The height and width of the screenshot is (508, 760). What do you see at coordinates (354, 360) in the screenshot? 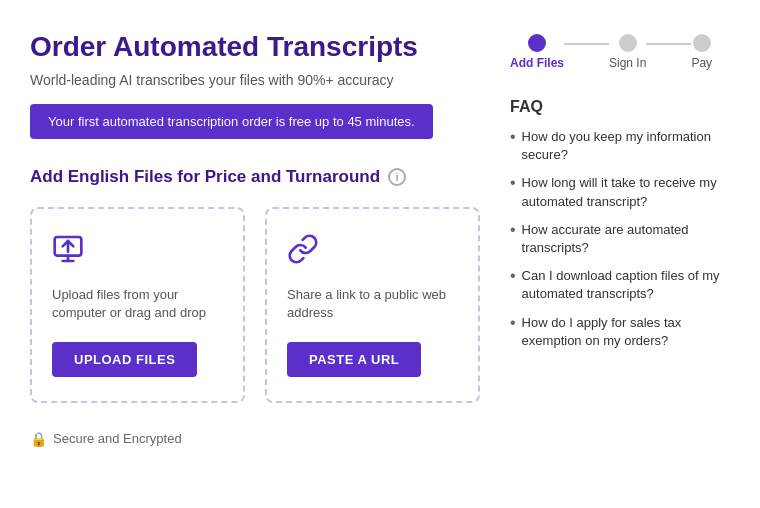
I see `paste-url-button: PASTE A URL` at bounding box center [354, 360].